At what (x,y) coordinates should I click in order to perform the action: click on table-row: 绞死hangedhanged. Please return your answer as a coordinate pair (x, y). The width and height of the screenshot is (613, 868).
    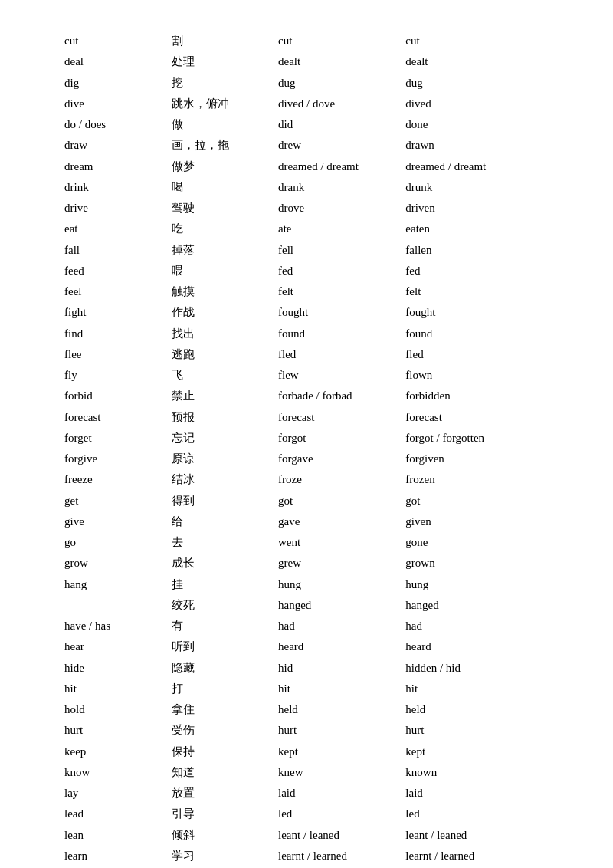
    Looking at the image, I should click on (314, 606).